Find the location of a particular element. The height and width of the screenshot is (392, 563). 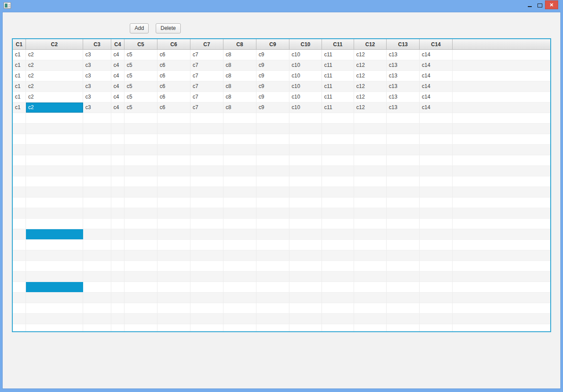

table-cell: c4 is located at coordinates (118, 86).